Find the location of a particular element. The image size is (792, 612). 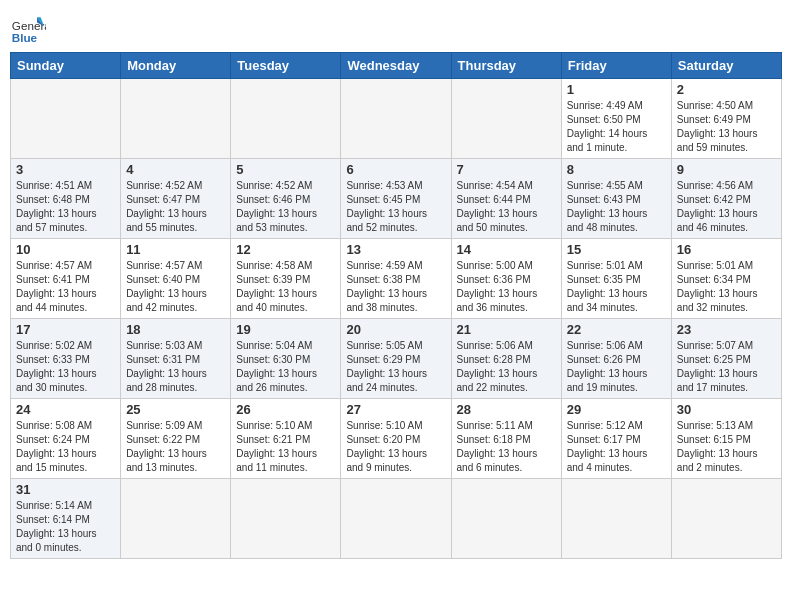

day-number: 30 is located at coordinates (726, 410).